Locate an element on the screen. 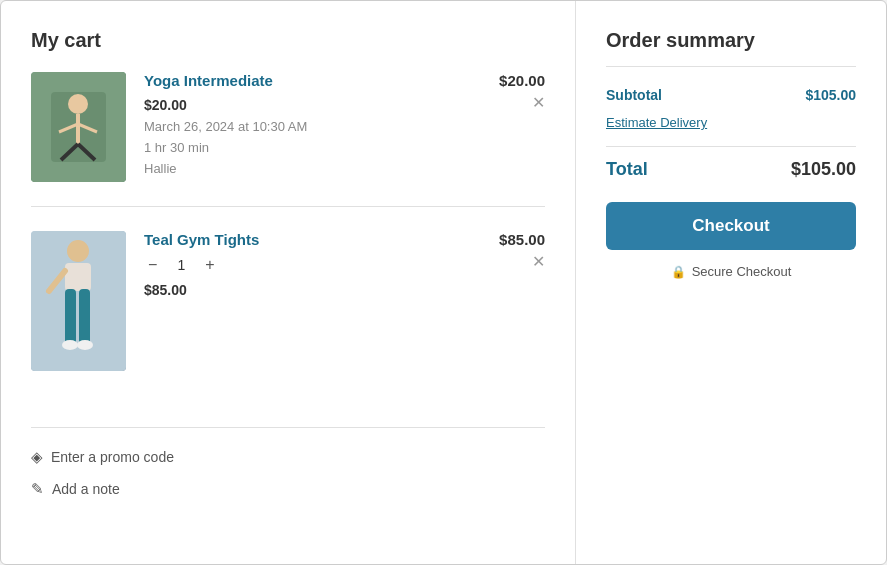 This screenshot has width=887, height=565. secure-checkout-label: Secure Checkout is located at coordinates (742, 272).